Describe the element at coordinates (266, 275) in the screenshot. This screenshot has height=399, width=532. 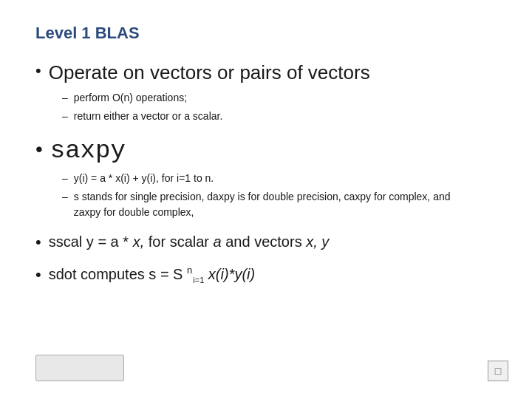
I see `bullet-sdot-main: • sdot computes s = S ni=1 x(i)*y(i)` at that location.